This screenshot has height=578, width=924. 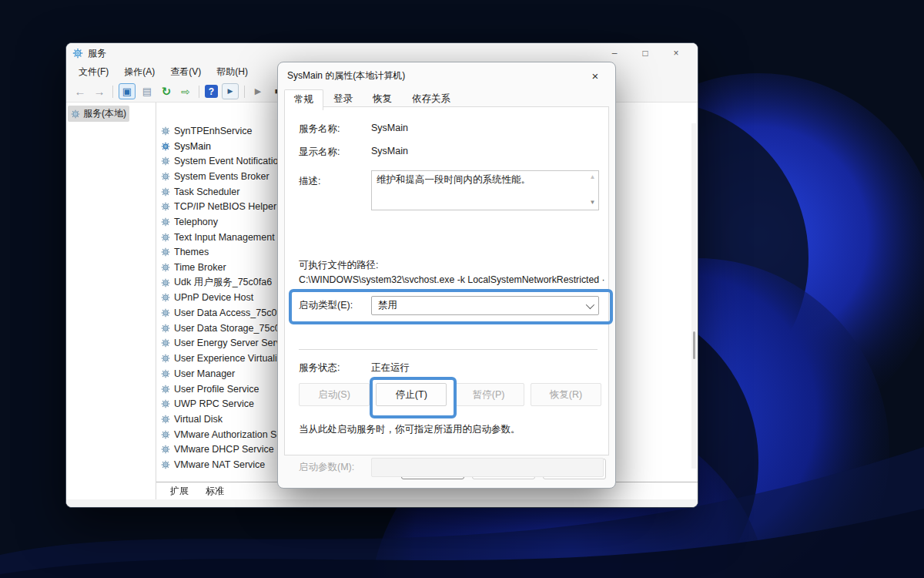 I want to click on media-pane-icon: ▶, so click(x=230, y=91).